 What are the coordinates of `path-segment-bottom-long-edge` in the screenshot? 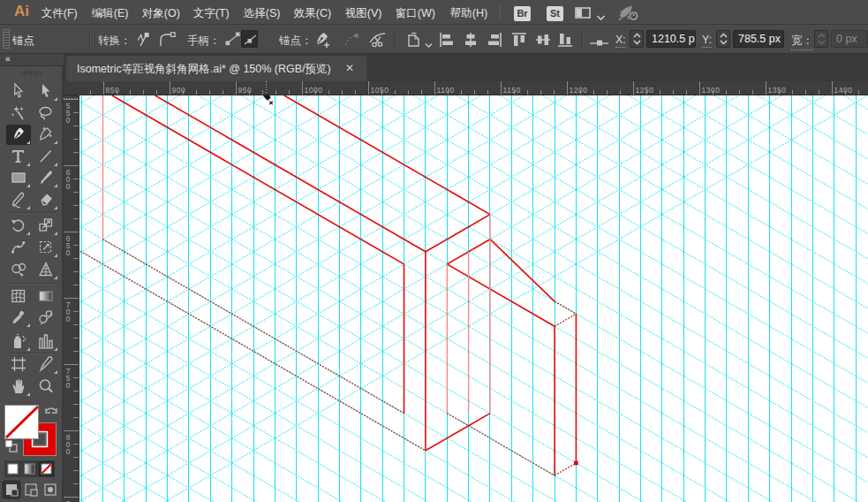 It's located at (501, 445).